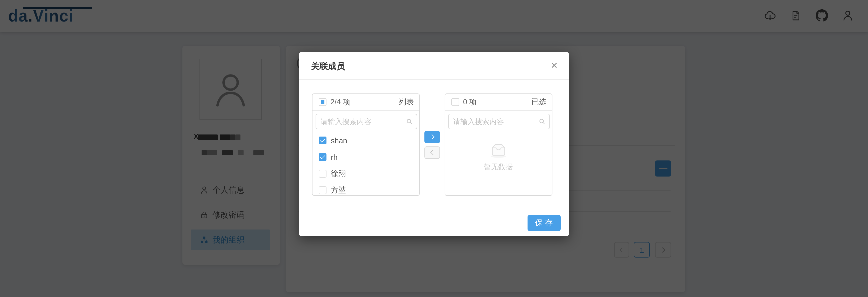  What do you see at coordinates (432, 153) in the screenshot?
I see `move-to-left-button` at bounding box center [432, 153].